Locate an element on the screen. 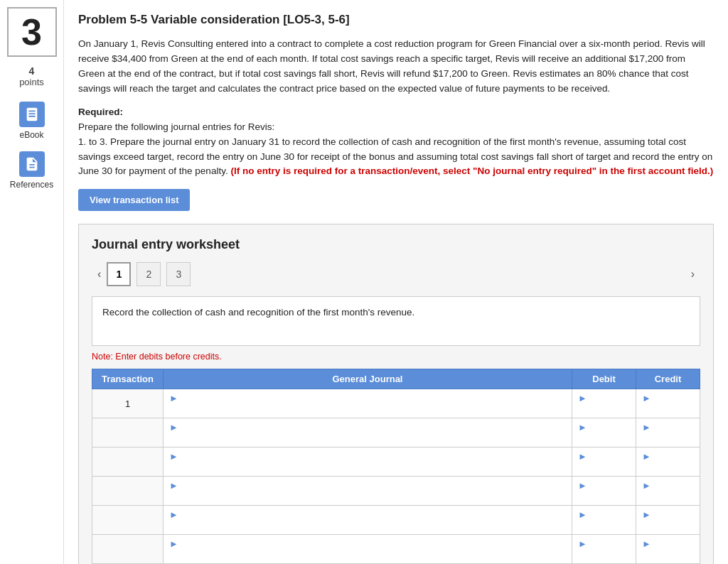 This screenshot has width=728, height=564. ebook-label: eBook is located at coordinates (31, 135).